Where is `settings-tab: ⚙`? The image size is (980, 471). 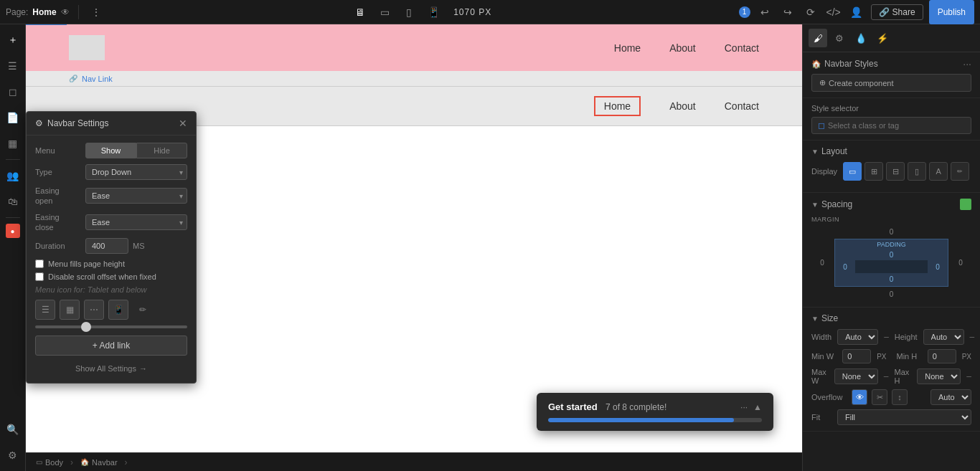 settings-tab: ⚙ is located at coordinates (839, 38).